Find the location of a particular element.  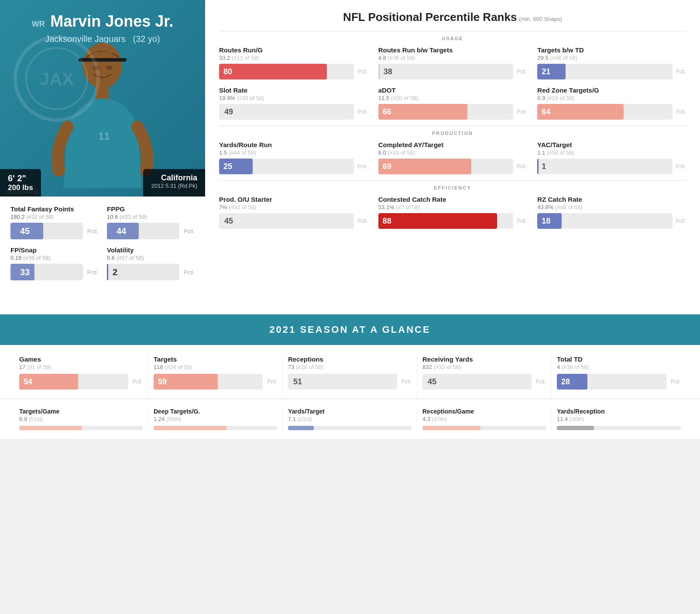

stat-total-fantasy: Total Fantasy Points 180.2 (#32 of 58) 4… is located at coordinates (54, 222).